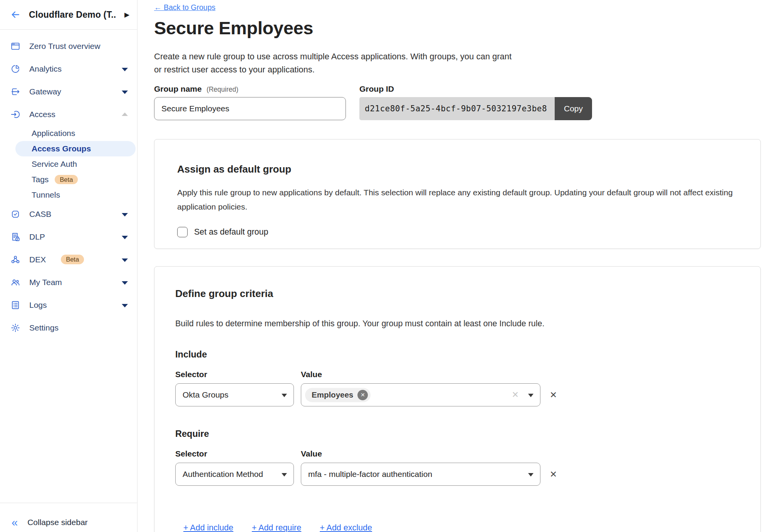  I want to click on page-description: Create a new rule group to use across mu…, so click(462, 63).